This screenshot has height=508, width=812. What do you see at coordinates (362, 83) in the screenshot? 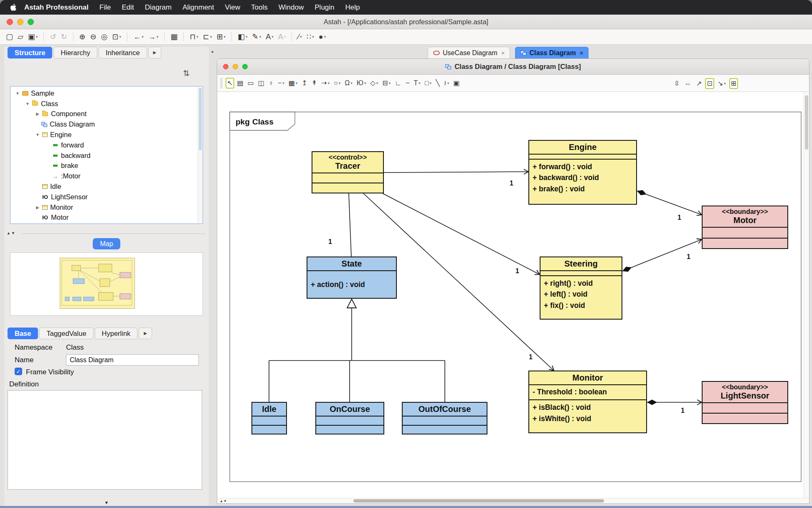
I see `interface-icon: Ю▾` at bounding box center [362, 83].